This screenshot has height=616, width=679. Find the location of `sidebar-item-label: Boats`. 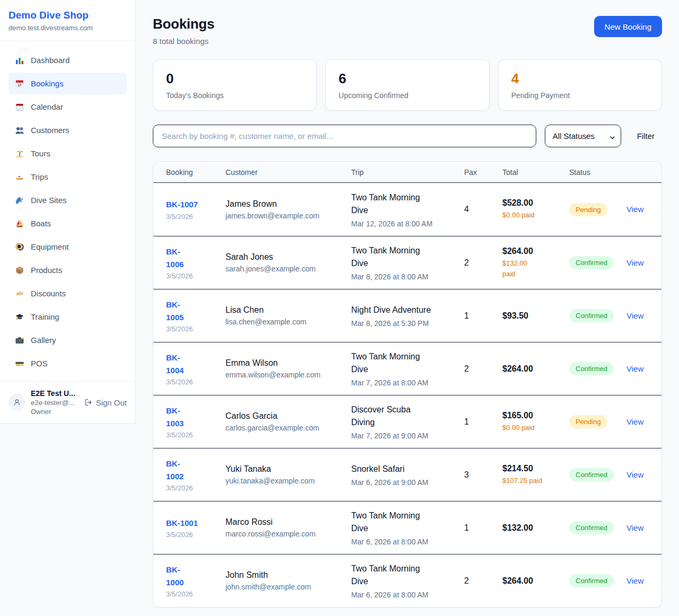

sidebar-item-label: Boats is located at coordinates (41, 224).